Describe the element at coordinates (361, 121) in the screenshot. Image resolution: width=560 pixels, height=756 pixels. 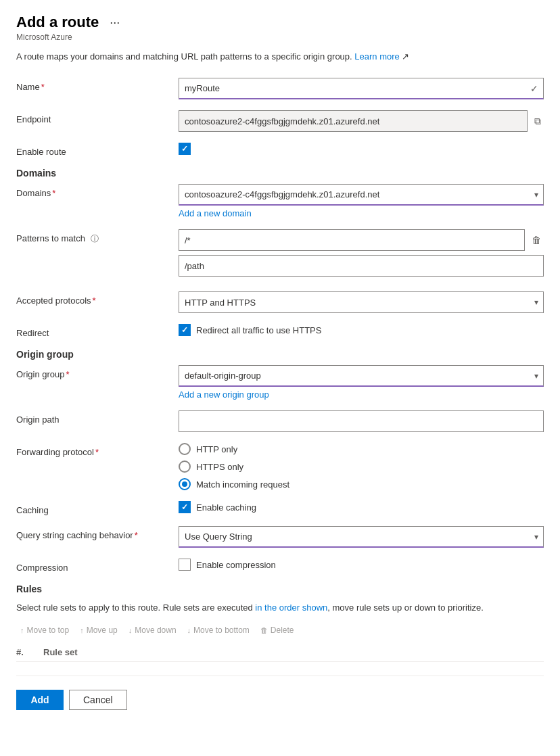
I see `endpoint-field-wrapper: ⧉` at that location.